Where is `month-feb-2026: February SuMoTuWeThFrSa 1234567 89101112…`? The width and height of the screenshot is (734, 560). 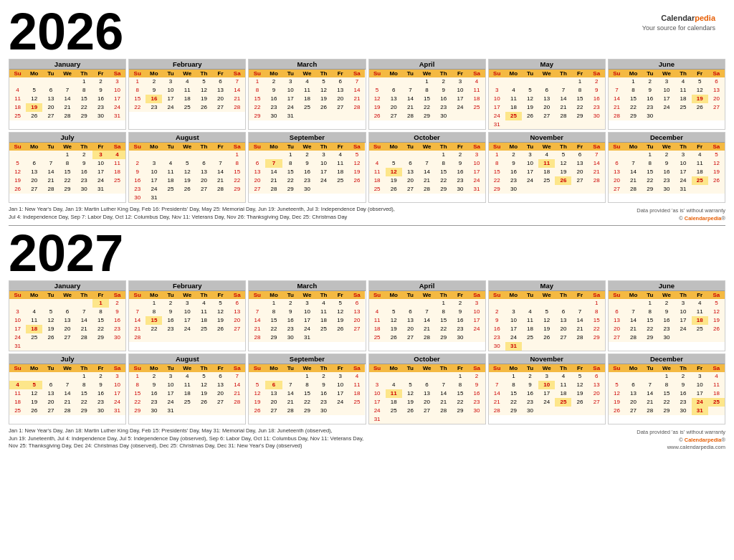
month-feb-2026: February SuMoTuWeThFrSa 1234567 89101112… is located at coordinates (187, 95).